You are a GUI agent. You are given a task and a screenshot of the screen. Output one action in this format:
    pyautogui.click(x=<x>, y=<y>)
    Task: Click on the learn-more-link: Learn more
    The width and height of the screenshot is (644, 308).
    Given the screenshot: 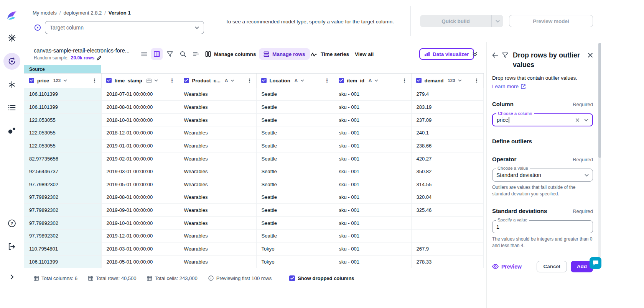 What is the action you would take?
    pyautogui.click(x=509, y=87)
    